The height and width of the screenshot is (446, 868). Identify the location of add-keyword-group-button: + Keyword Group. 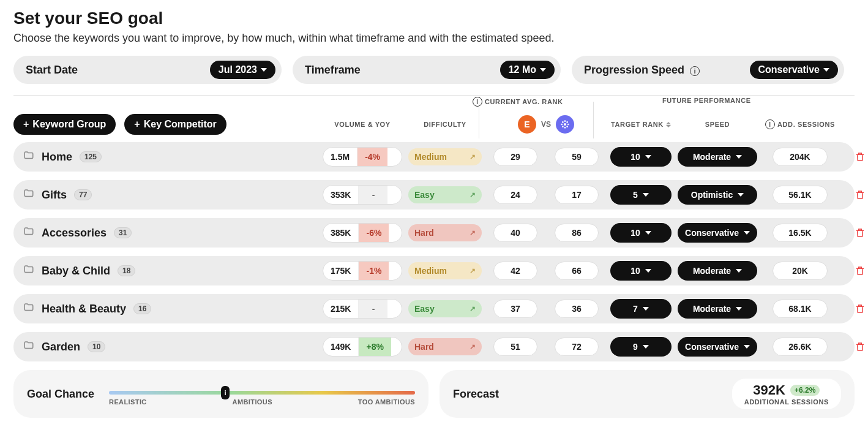
(65, 124).